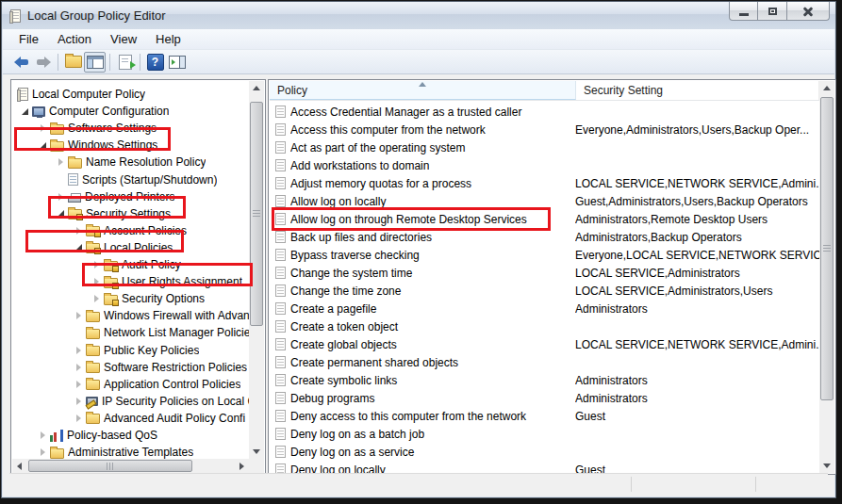 This screenshot has width=842, height=504. Describe the element at coordinates (74, 62) in the screenshot. I see `show-folder-button` at that location.